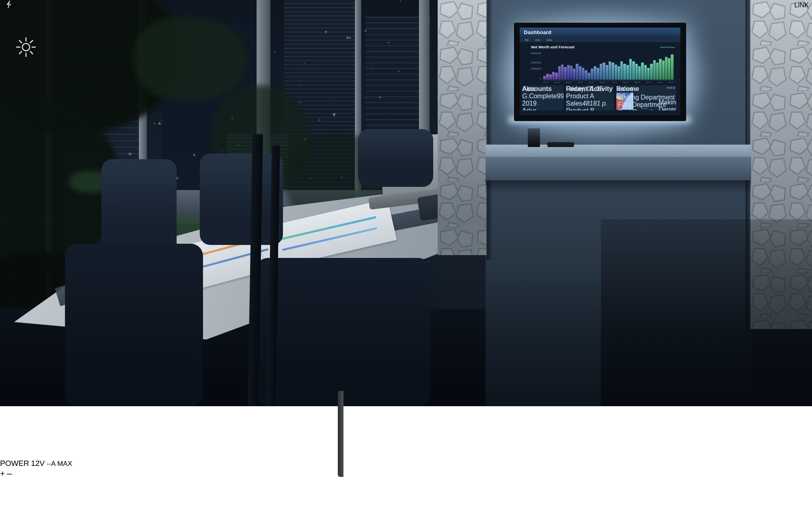 This screenshot has width=812, height=511. What do you see at coordinates (600, 72) in the screenshot?
I see `wall-display: Dashboard FileEditView Net Worth and For…` at bounding box center [600, 72].